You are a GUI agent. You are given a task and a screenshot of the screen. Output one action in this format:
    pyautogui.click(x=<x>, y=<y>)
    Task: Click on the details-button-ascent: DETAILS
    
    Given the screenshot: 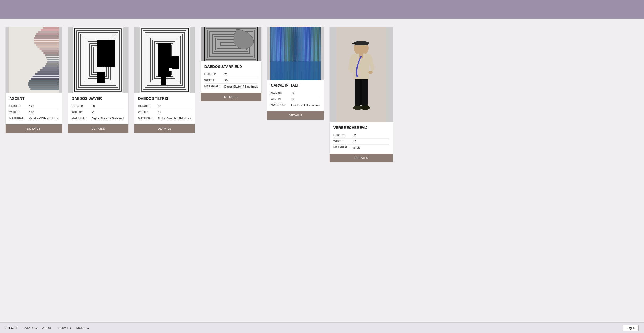 What is the action you would take?
    pyautogui.click(x=34, y=129)
    